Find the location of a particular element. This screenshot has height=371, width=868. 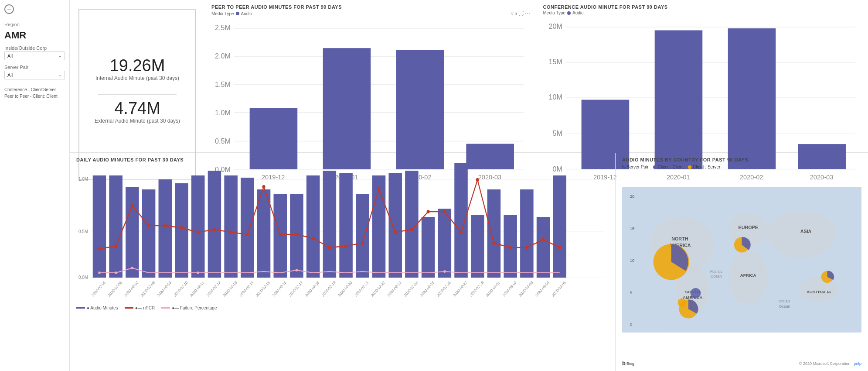

filter2-dropdown: All ⌄ is located at coordinates (35, 75).